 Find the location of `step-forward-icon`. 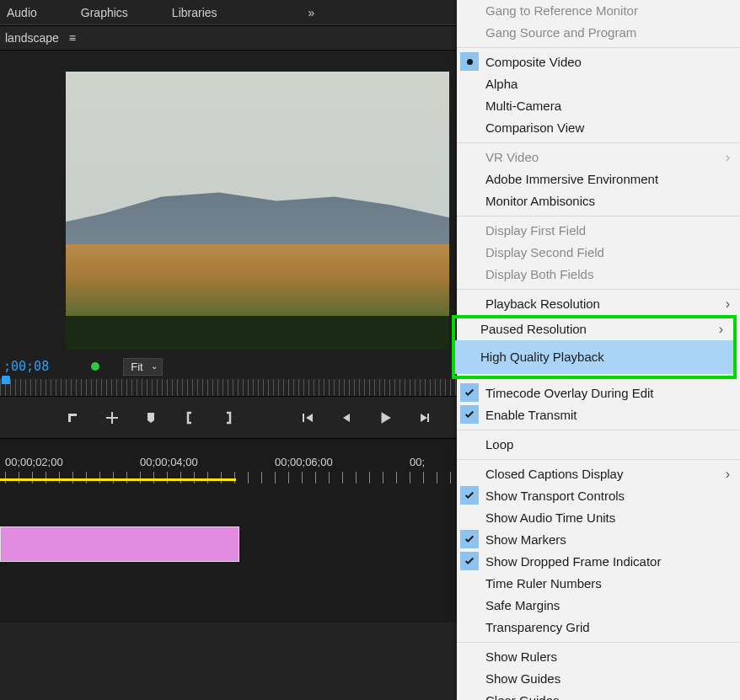

step-forward-icon is located at coordinates (424, 418).